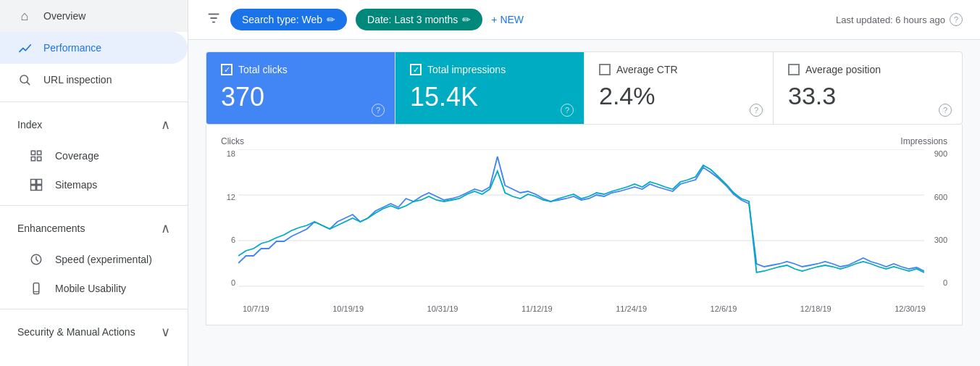 Image resolution: width=980 pixels, height=366 pixels. What do you see at coordinates (936, 240) in the screenshot?
I see `y-label: 300` at bounding box center [936, 240].